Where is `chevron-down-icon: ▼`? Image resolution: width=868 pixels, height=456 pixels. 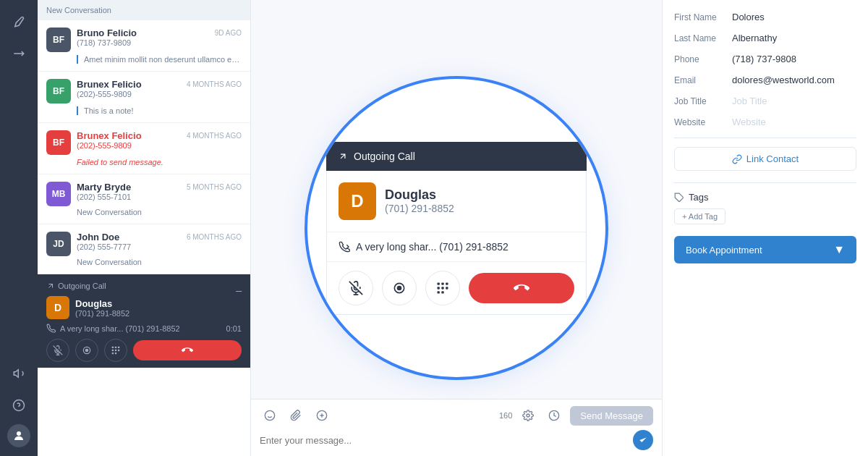
chevron-down-icon: ▼ is located at coordinates (839, 250).